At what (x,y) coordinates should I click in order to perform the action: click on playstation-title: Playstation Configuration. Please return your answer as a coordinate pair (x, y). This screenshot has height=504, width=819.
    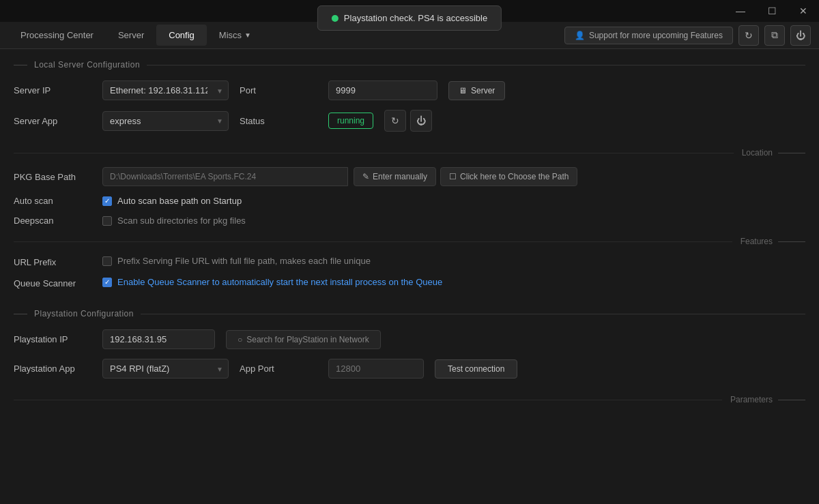
    Looking at the image, I should click on (84, 314).